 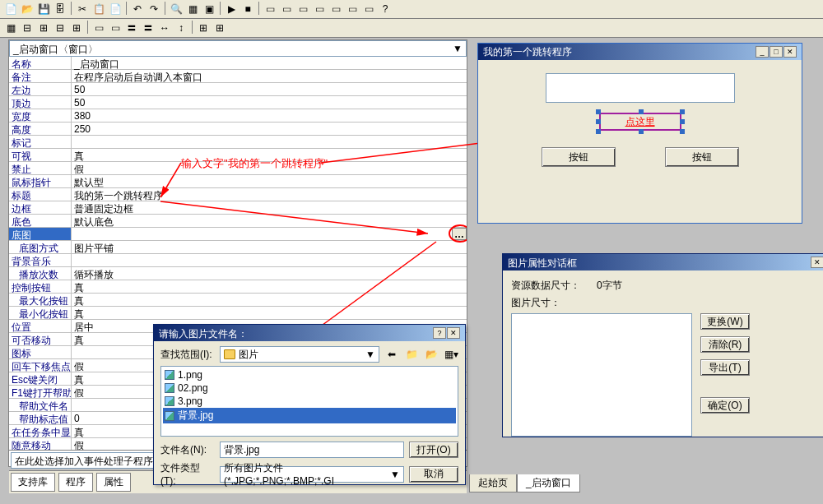 What do you see at coordinates (309, 375) in the screenshot?
I see `file-item: 1.png` at bounding box center [309, 375].